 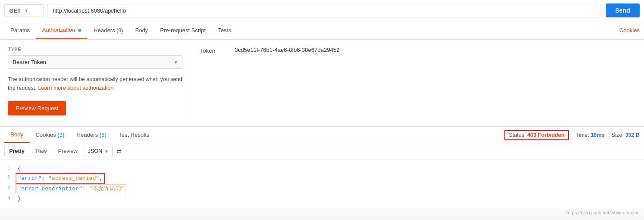 What do you see at coordinates (322, 135) in the screenshot?
I see `response-tabs-bar: Body Cookies (3) Headers (8) Test Result…` at bounding box center [322, 135].